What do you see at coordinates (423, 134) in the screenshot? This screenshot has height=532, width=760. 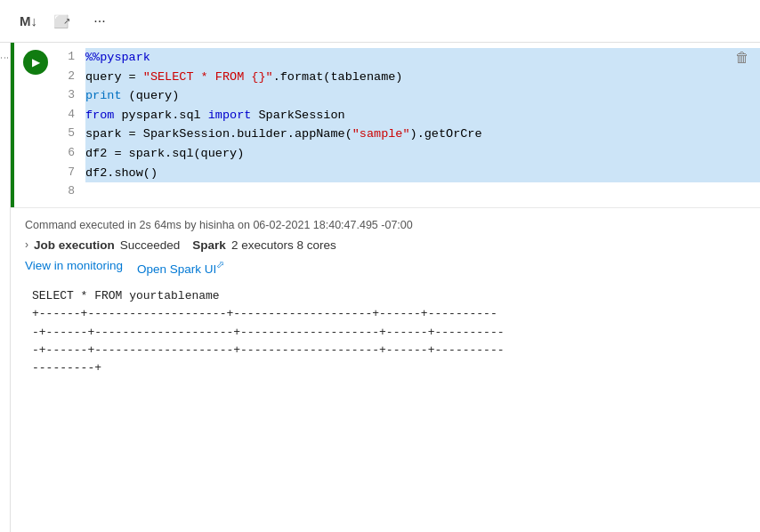 I see `line-content-5: spark = SparkSession.builder.appName("sa…` at bounding box center [423, 134].